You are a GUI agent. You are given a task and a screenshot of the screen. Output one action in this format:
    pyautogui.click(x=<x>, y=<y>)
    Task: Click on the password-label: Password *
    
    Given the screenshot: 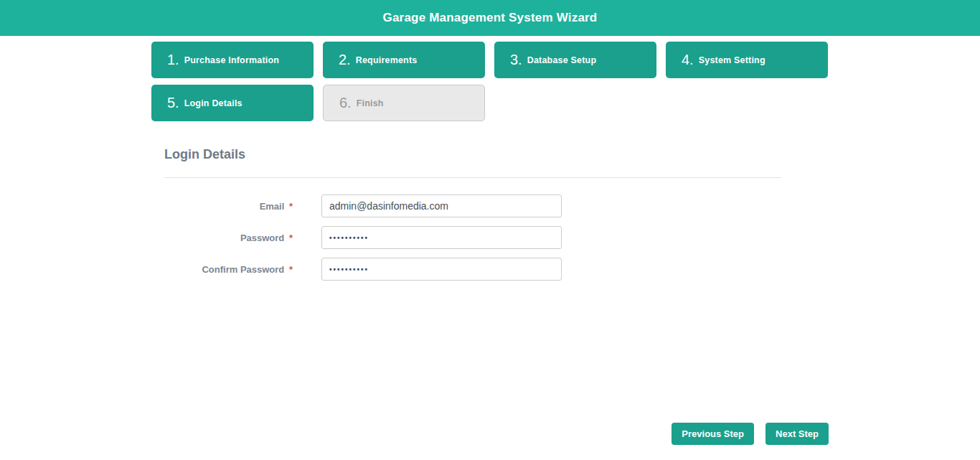 What is the action you would take?
    pyautogui.click(x=242, y=238)
    